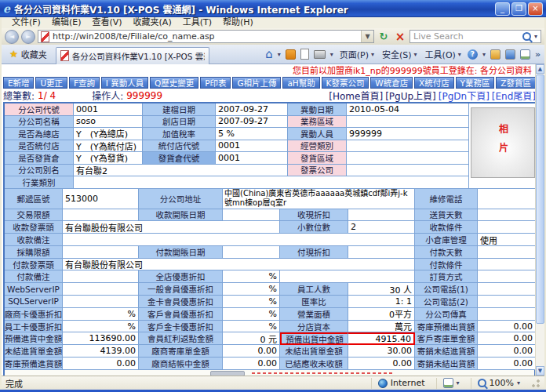  What do you see at coordinates (391, 83) in the screenshot?
I see `toolbar-button: W統倉店` at bounding box center [391, 83].